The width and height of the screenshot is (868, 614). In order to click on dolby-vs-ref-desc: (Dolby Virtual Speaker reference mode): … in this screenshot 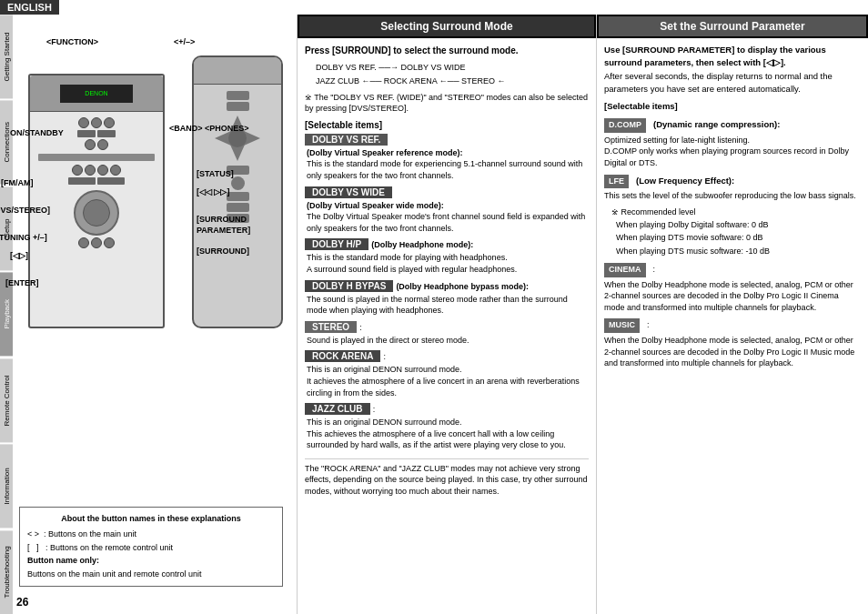, I will do `click(447, 165)`.